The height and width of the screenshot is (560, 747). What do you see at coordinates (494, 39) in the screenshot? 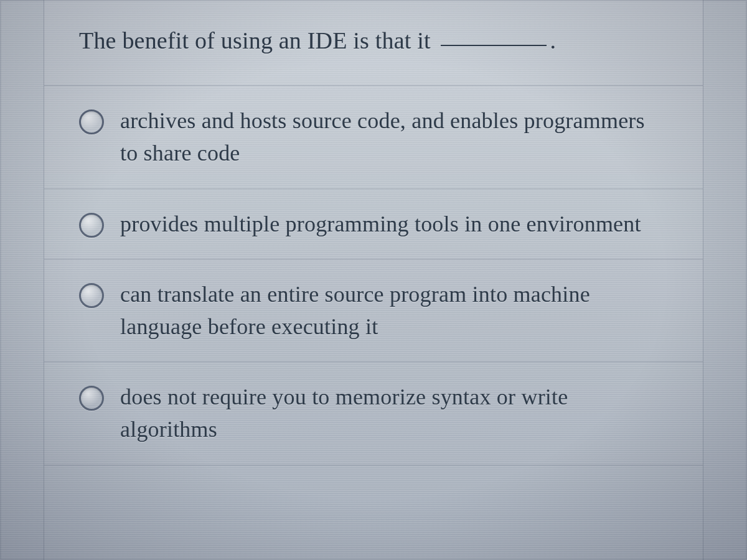
I see `fill-in-blank` at bounding box center [494, 39].